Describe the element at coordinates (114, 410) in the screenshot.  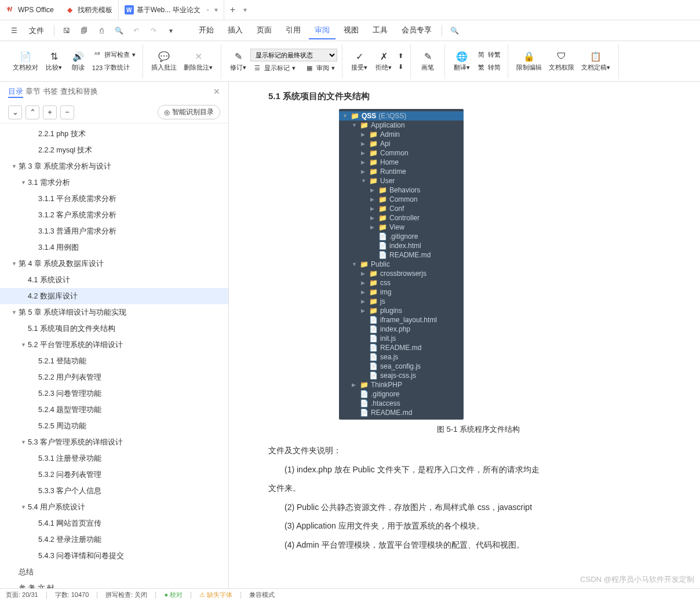
I see `toc-item: 5.2.4 题型管理功能` at that location.